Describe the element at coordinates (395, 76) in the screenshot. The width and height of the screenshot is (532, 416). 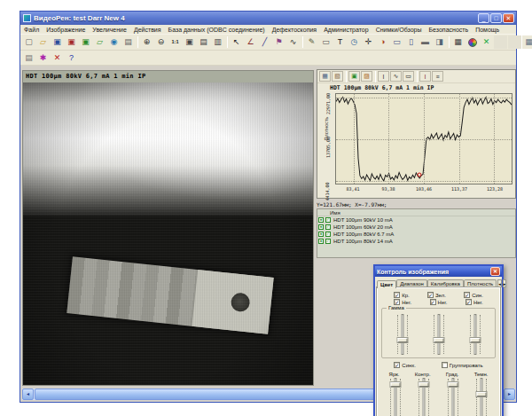
I see `plot-profile-icon: ∿` at that location.